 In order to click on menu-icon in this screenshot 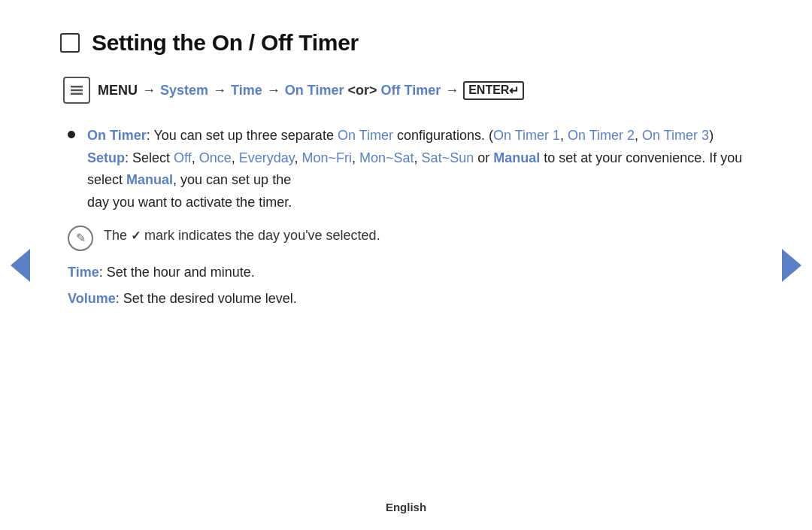, I will do `click(77, 90)`.